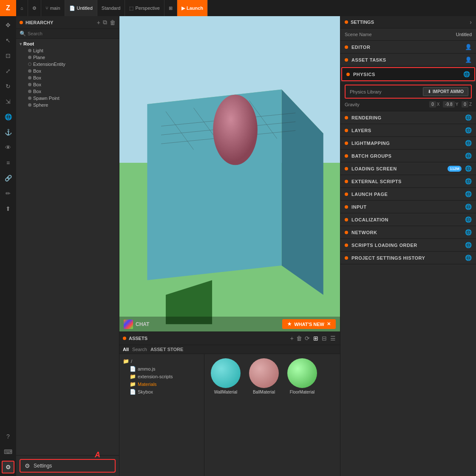 Image resolution: width=476 pixels, height=476 pixels. Describe the element at coordinates (126, 361) in the screenshot. I see `folder-root-icon: 📁` at that location.